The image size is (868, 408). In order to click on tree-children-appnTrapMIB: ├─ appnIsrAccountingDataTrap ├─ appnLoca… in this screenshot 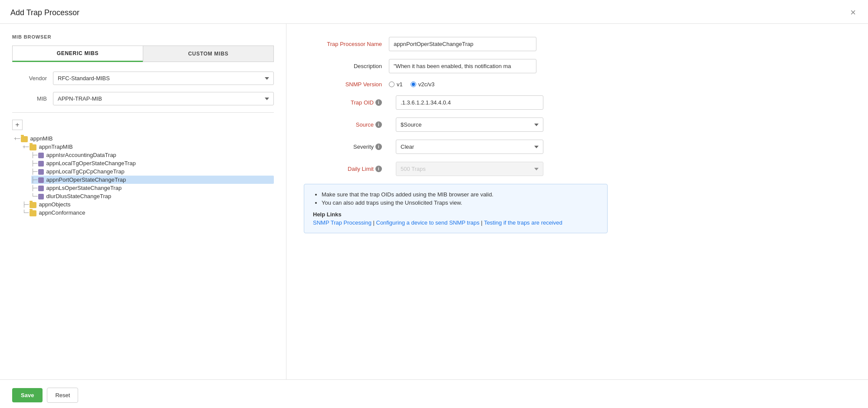, I will do `click(153, 176)`.